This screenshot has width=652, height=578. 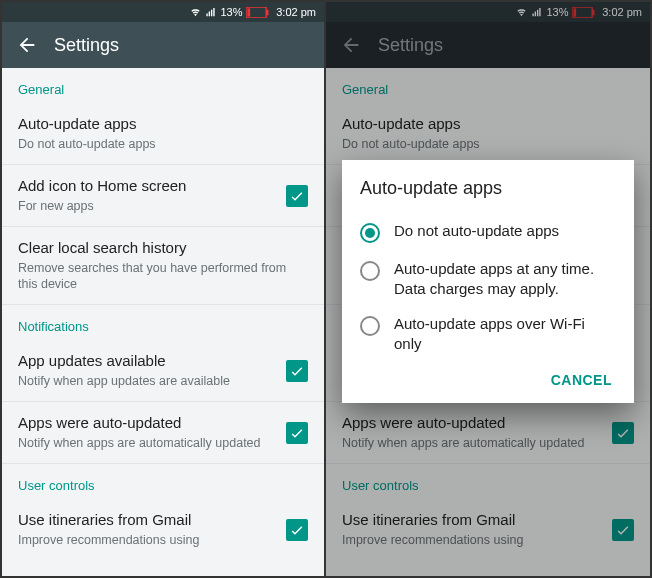 What do you see at coordinates (476, 231) in the screenshot?
I see `radio-label: Do not auto-update apps` at bounding box center [476, 231].